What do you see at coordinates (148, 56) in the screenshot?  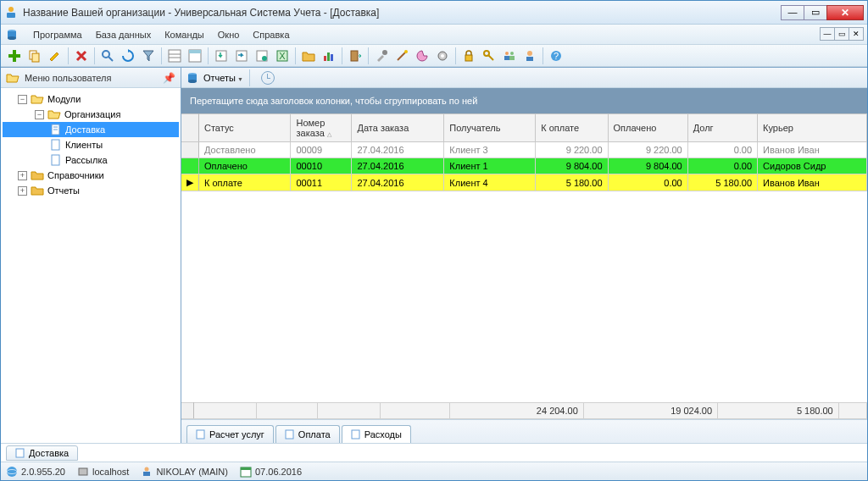 I see `tb-filter-icon` at bounding box center [148, 56].